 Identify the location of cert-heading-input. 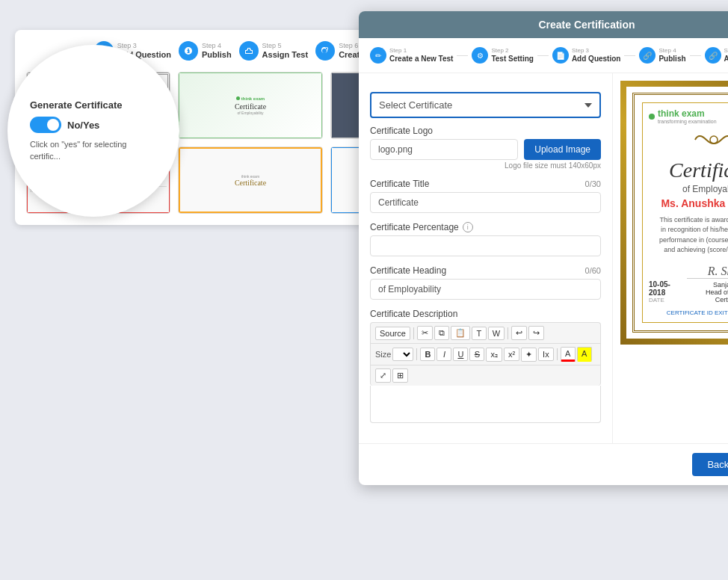
(486, 289).